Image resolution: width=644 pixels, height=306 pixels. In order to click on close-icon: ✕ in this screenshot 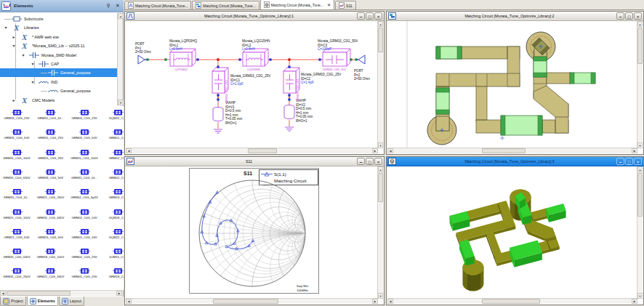, I will do `click(118, 6)`.